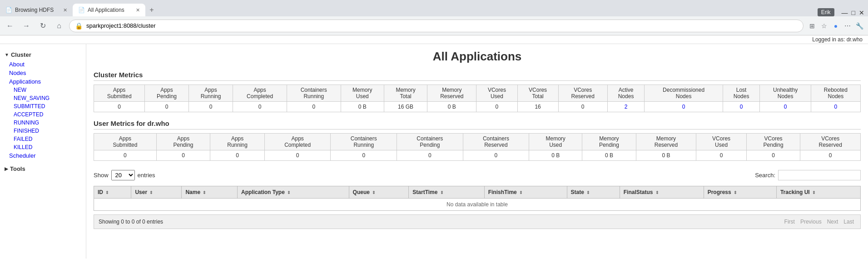  I want to click on sidebar-nodes-link: Nodes, so click(43, 73).